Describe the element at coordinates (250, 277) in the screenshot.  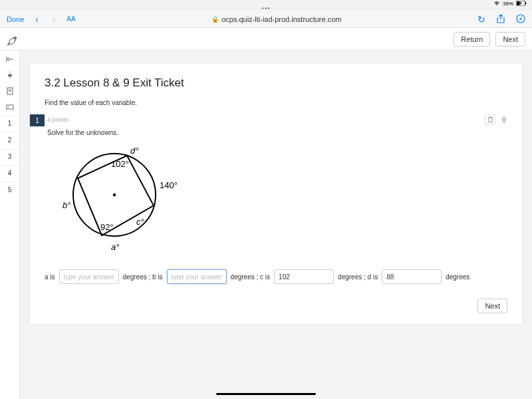
I see `c-lead: degrees ; c is` at that location.